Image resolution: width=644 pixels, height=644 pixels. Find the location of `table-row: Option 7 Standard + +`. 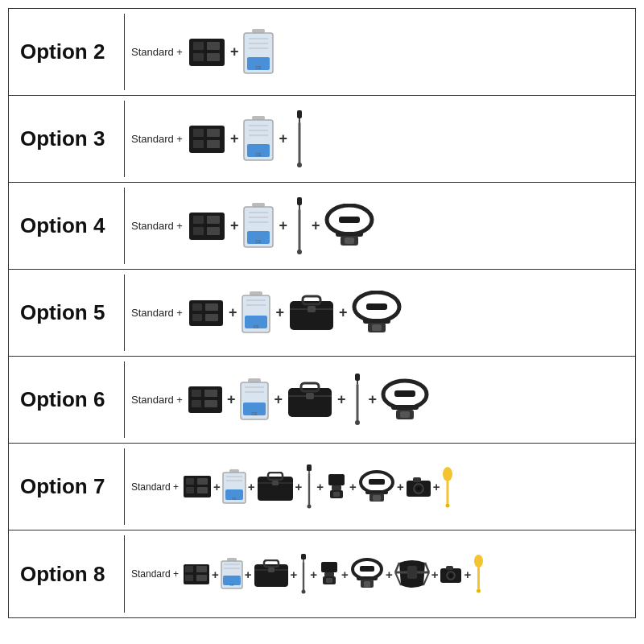

table-row: Option 7 Standard + + is located at coordinates (322, 487).